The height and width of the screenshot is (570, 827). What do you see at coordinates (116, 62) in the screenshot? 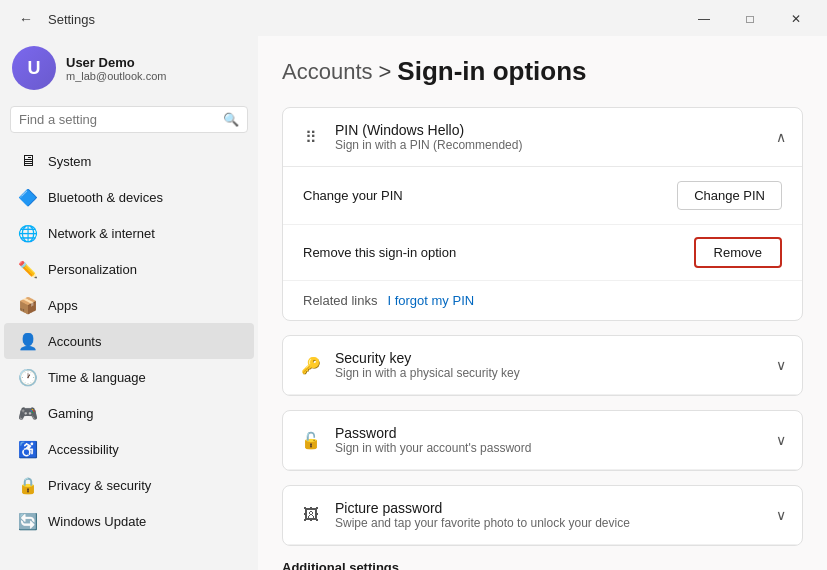
I see `user-name: User Demo` at bounding box center [116, 62].